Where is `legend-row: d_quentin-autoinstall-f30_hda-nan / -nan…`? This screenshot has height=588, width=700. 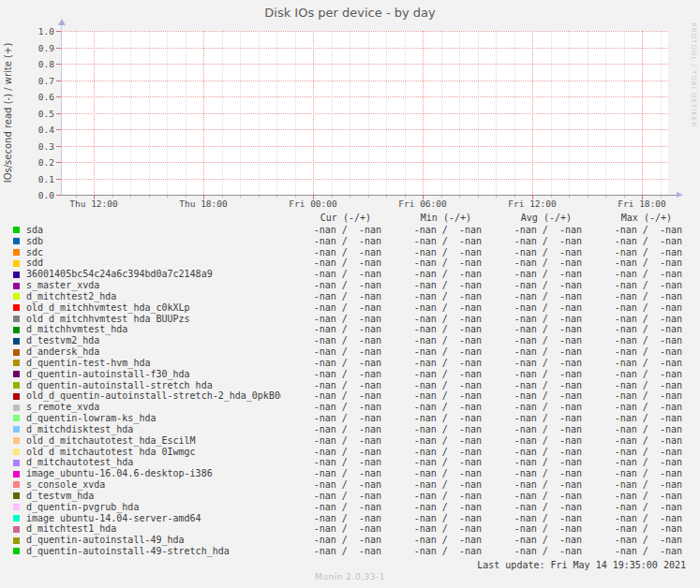
legend-row: d_quentin-autoinstall-f30_hda-nan / -nan… is located at coordinates (350, 375).